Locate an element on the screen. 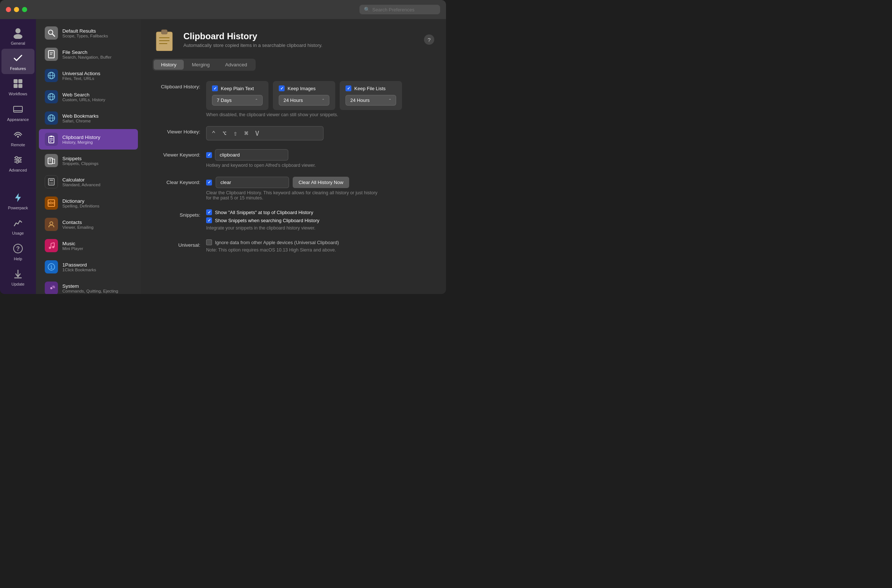 The width and height of the screenshot is (892, 588). tab-history: History is located at coordinates (169, 64).